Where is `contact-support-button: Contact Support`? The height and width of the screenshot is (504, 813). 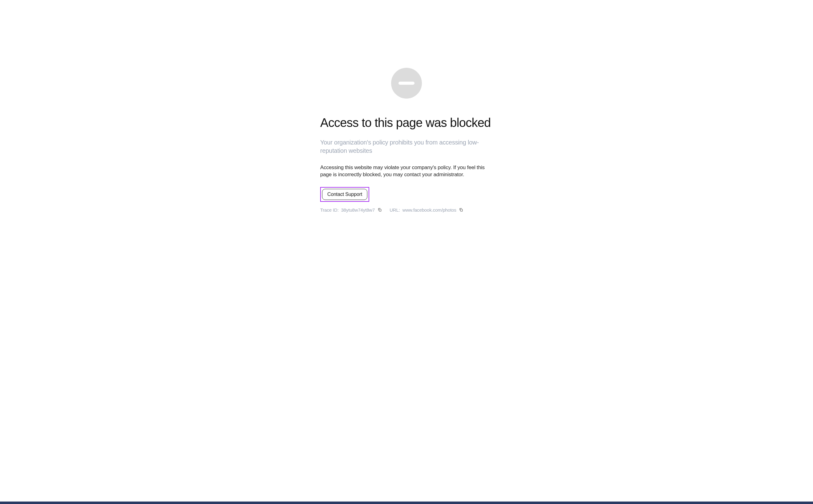 contact-support-button: Contact Support is located at coordinates (345, 195).